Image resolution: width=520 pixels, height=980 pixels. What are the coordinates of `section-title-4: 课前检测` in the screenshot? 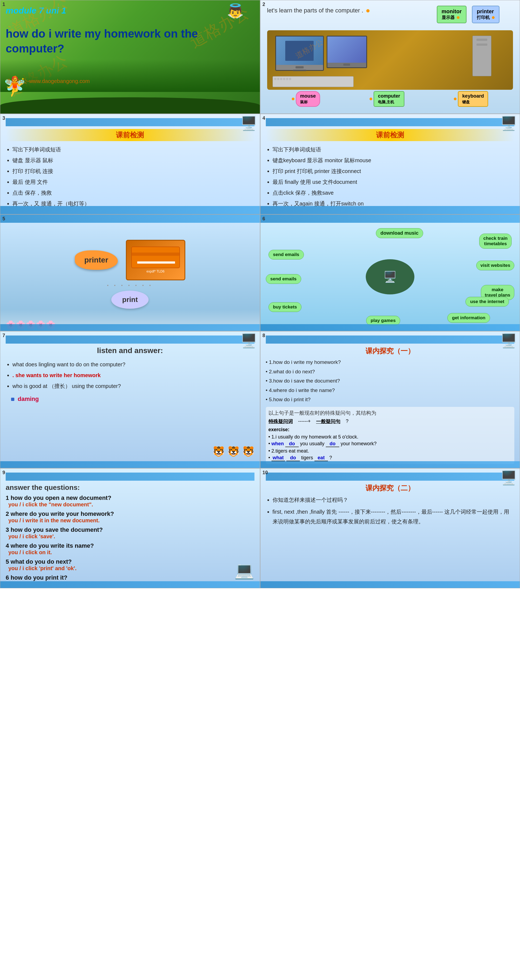 It's located at (390, 135).